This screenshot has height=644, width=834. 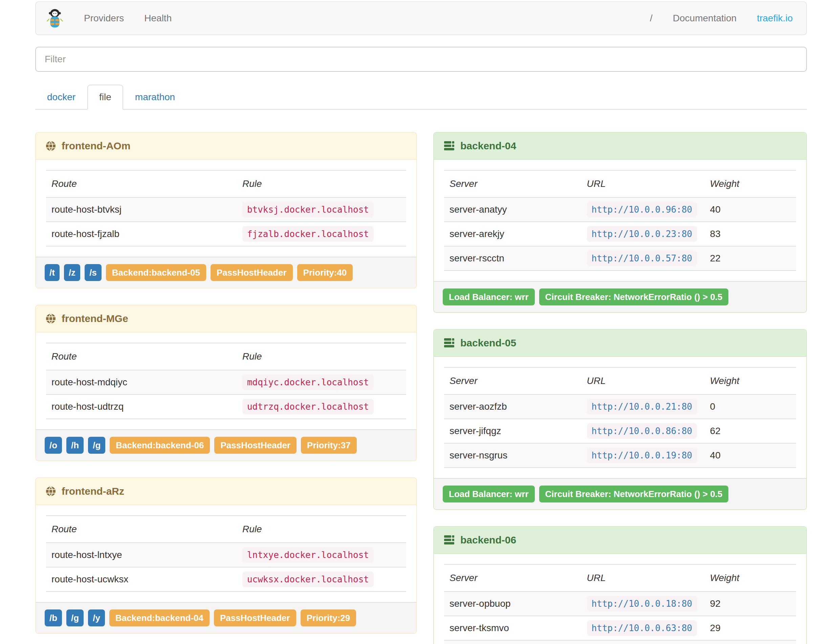 What do you see at coordinates (308, 382) in the screenshot?
I see `rule-code: mdqiyc.docker.localhost` at bounding box center [308, 382].